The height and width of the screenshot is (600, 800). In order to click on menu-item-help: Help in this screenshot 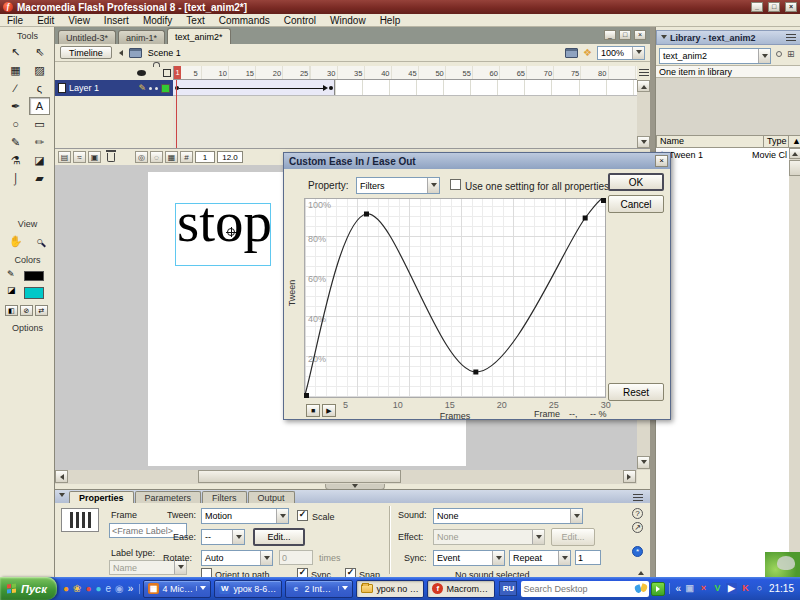, I will do `click(390, 20)`.